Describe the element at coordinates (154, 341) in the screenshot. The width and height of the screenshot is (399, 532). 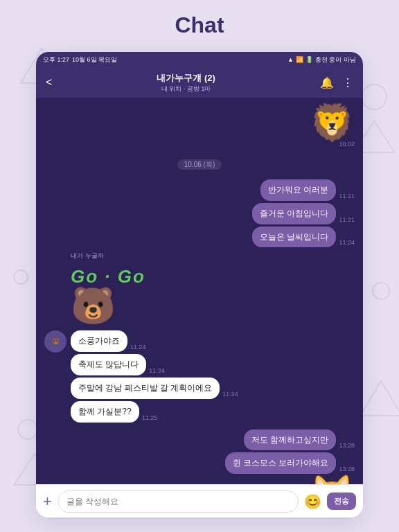
I see `msg-left-1-row: 소풍가야죠 11:24` at that location.